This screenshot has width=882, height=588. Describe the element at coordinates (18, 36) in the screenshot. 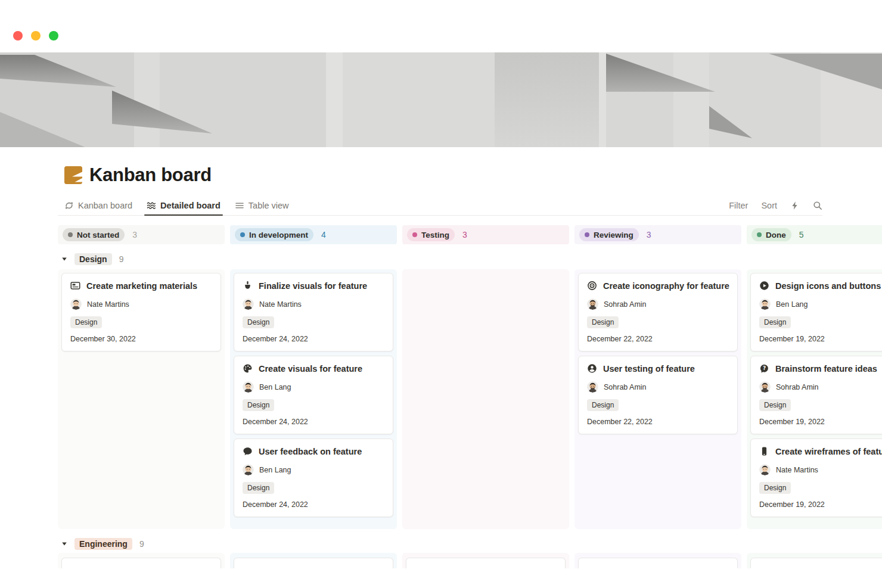

I see `close-button` at that location.